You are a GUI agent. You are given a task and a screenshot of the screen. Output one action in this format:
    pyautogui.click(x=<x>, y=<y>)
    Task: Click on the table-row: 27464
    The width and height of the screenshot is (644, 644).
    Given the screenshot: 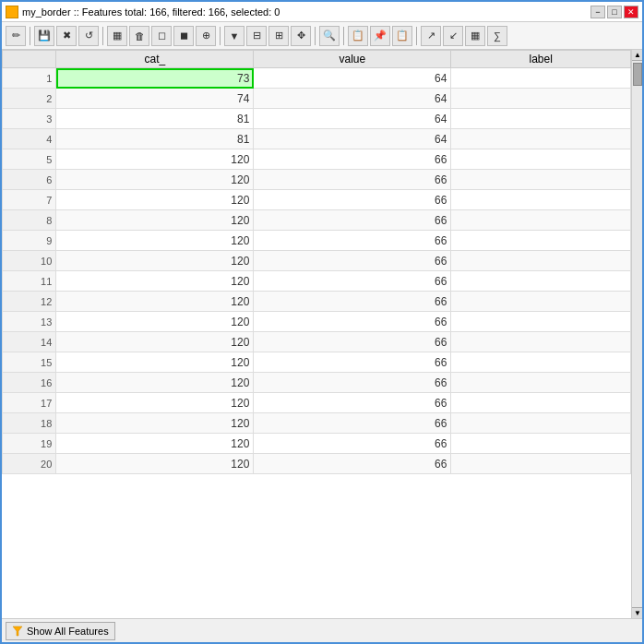 What is the action you would take?
    pyautogui.click(x=317, y=99)
    